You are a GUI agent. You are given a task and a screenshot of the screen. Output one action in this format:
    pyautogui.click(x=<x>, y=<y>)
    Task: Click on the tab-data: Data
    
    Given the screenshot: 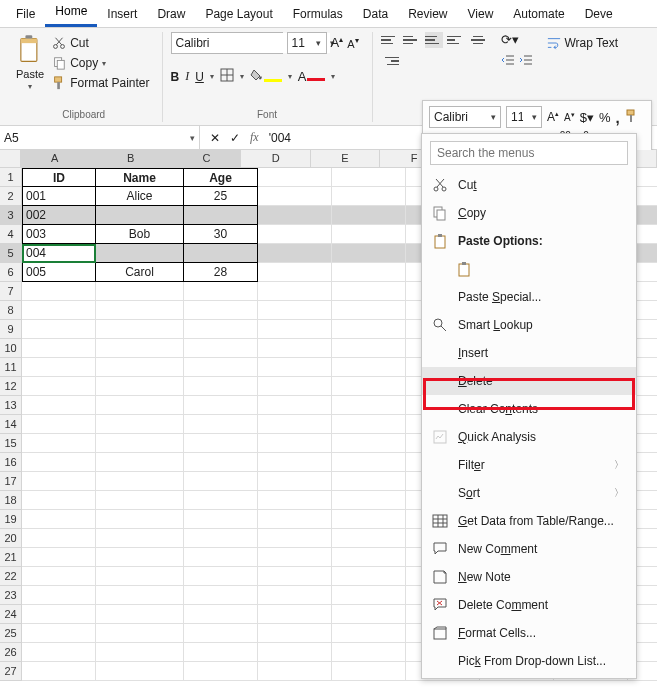 What is the action you would take?
    pyautogui.click(x=376, y=15)
    